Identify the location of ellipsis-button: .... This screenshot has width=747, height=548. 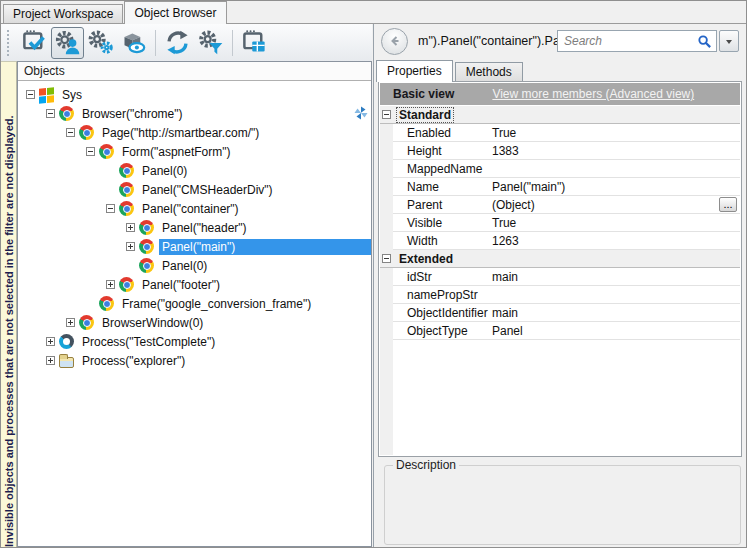
(728, 204).